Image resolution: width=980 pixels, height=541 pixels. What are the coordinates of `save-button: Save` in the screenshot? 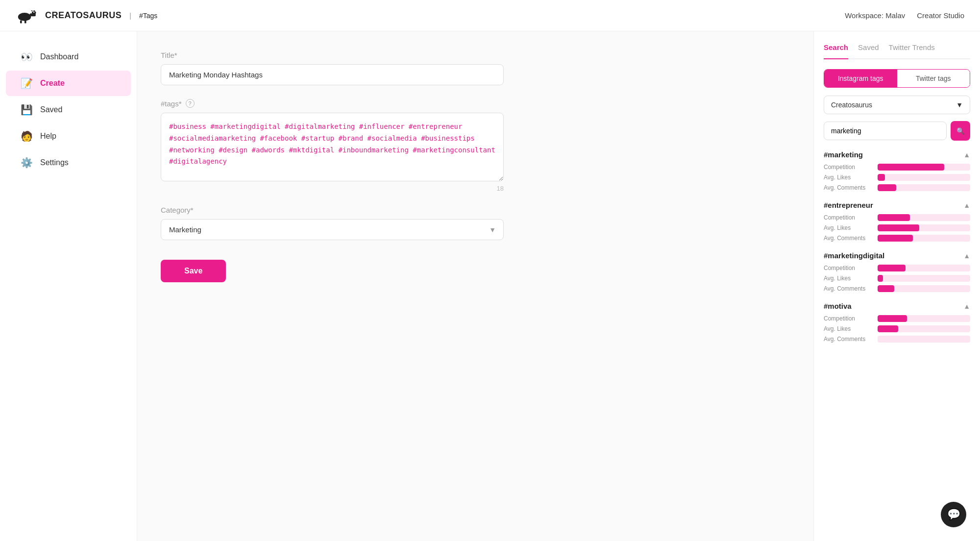 It's located at (193, 271).